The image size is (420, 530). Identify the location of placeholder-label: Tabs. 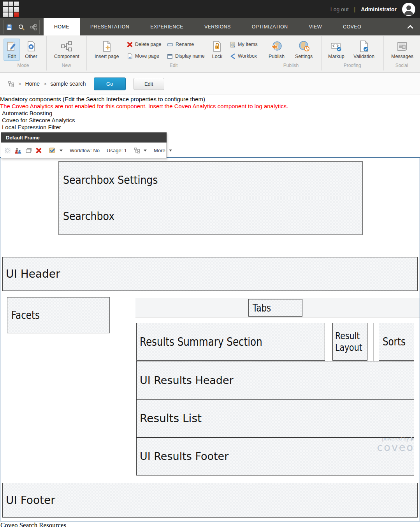
(262, 308).